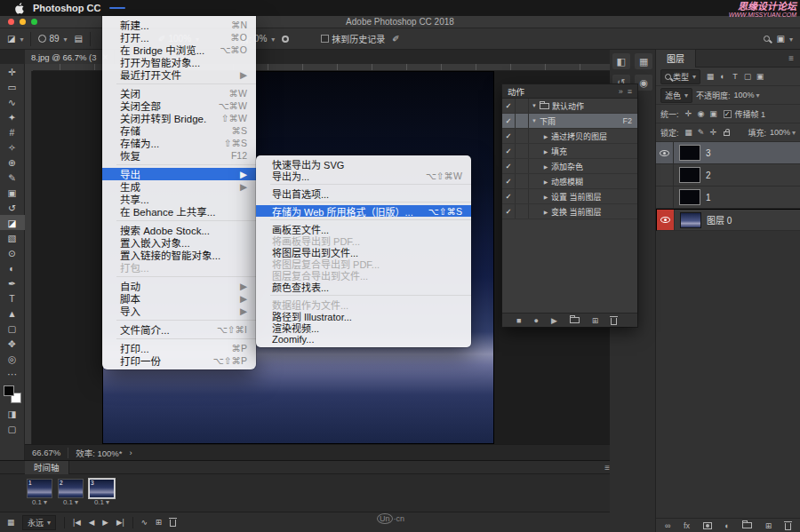 The height and width of the screenshot is (532, 800). Describe the element at coordinates (105, 522) in the screenshot. I see `play-button: ▶` at that location.